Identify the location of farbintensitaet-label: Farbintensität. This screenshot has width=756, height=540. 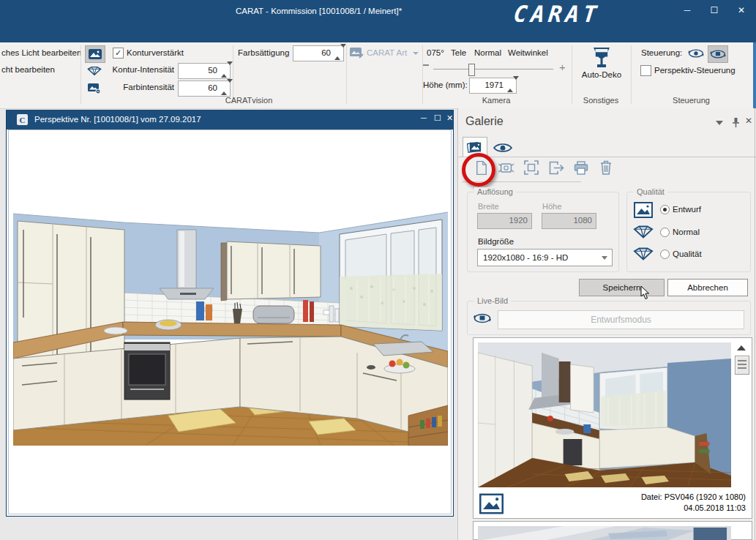
(138, 87).